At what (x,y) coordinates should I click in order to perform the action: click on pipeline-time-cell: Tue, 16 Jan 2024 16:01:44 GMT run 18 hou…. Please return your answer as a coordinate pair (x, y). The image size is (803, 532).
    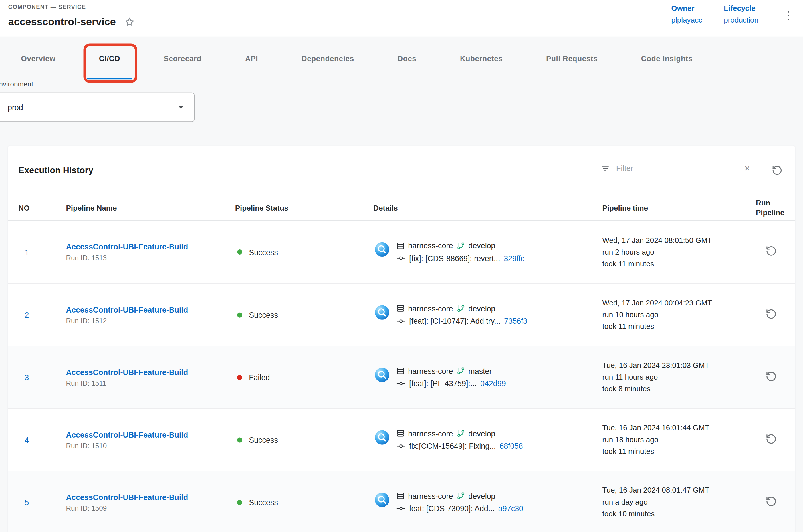
    Looking at the image, I should click on (679, 440).